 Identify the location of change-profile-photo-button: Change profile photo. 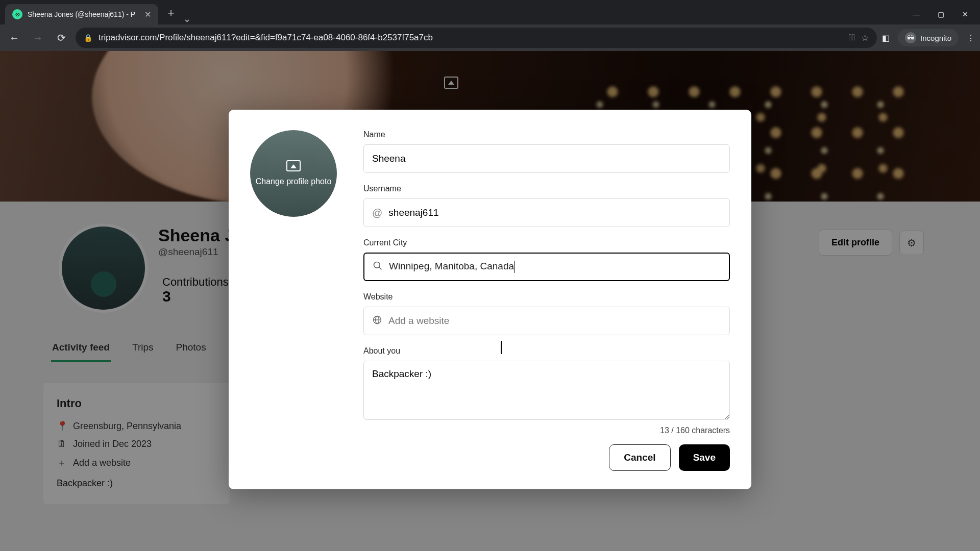
(293, 173).